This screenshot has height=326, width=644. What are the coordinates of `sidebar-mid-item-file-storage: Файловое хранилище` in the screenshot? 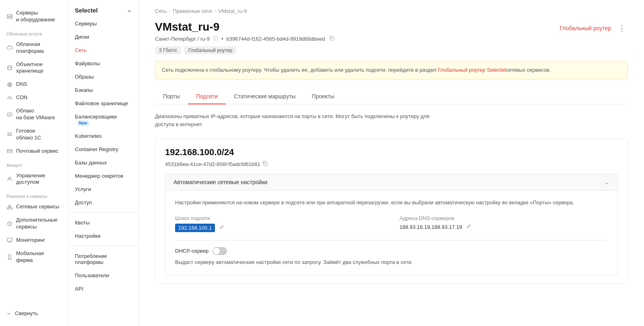 It's located at (103, 103).